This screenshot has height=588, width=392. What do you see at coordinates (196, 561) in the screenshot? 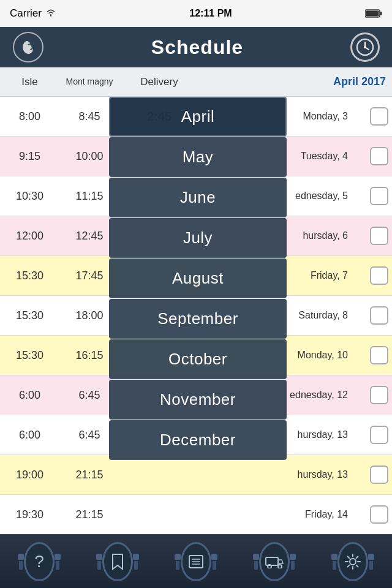
I see `tab-bar: ?` at bounding box center [196, 561].